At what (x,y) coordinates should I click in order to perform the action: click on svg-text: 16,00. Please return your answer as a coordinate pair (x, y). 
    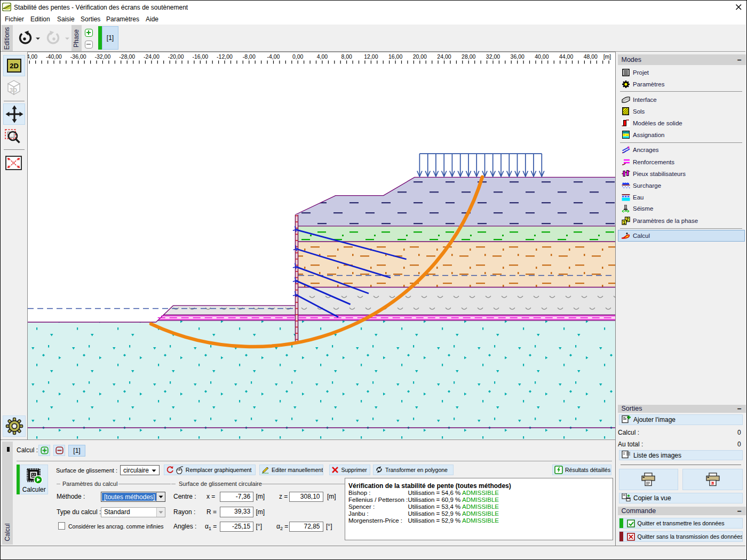
    Looking at the image, I should click on (395, 57).